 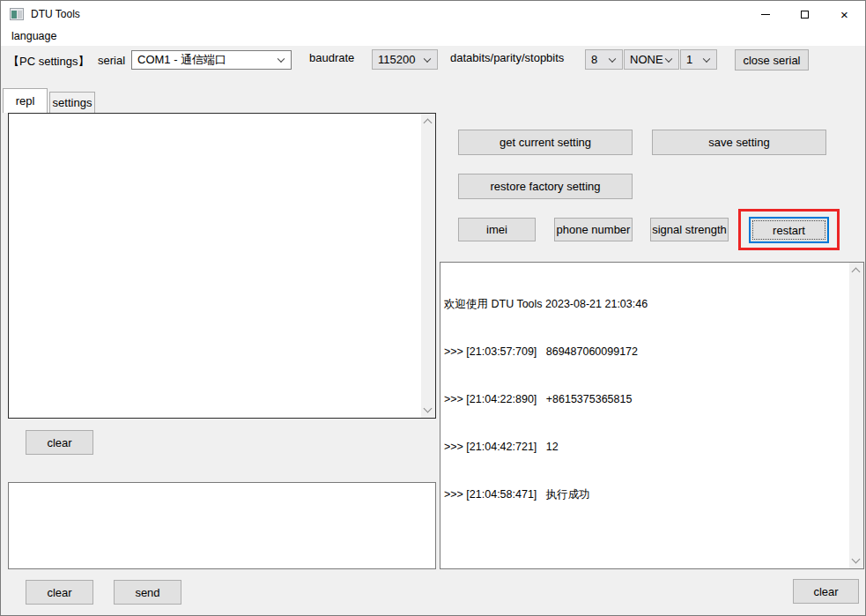 What do you see at coordinates (647, 447) in the screenshot?
I see `log-line: >>> [21:04:42:721] 12` at bounding box center [647, 447].